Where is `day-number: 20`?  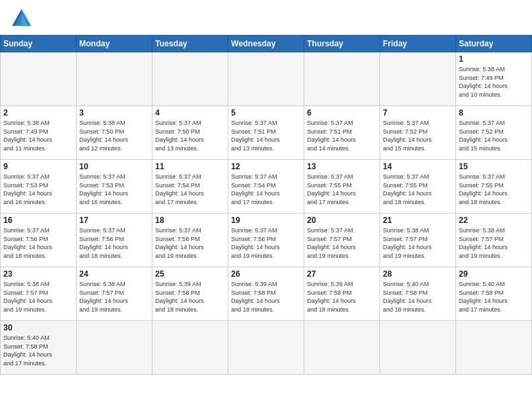 day-number: 20 is located at coordinates (342, 220).